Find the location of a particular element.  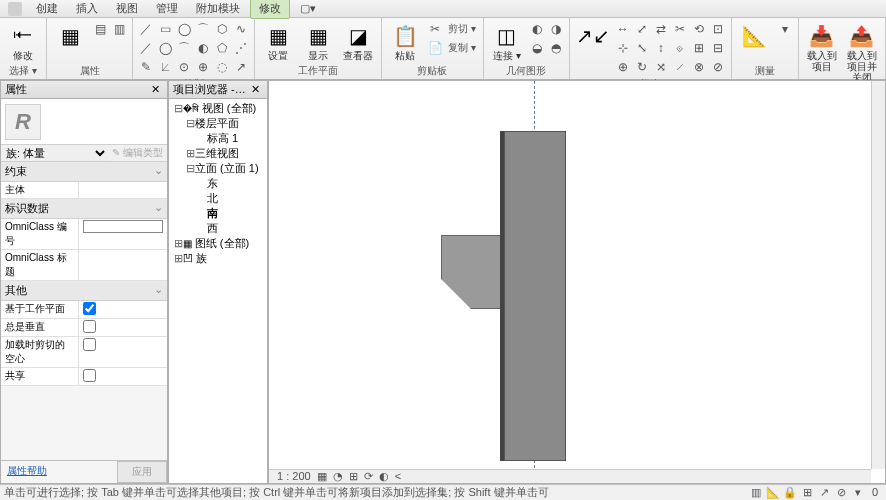

vc-sun-icon: ⊞ is located at coordinates (354, 476).